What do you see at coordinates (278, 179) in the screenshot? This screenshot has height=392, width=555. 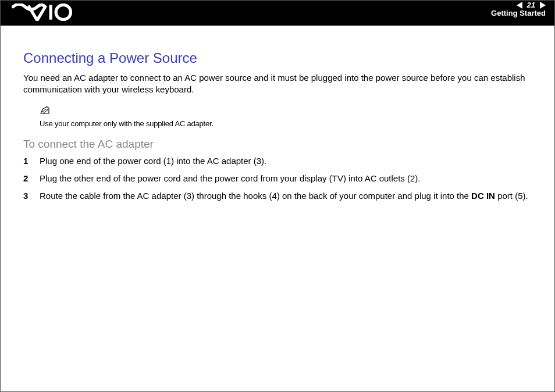 I see `steps-list: Plug one end of the power cord (1) into …` at bounding box center [278, 179].